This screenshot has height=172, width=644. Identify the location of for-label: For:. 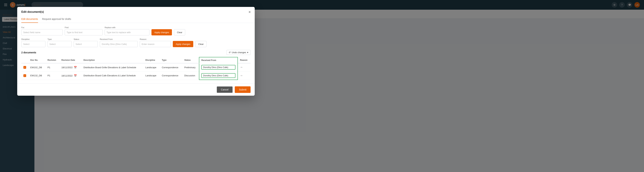
(42, 28).